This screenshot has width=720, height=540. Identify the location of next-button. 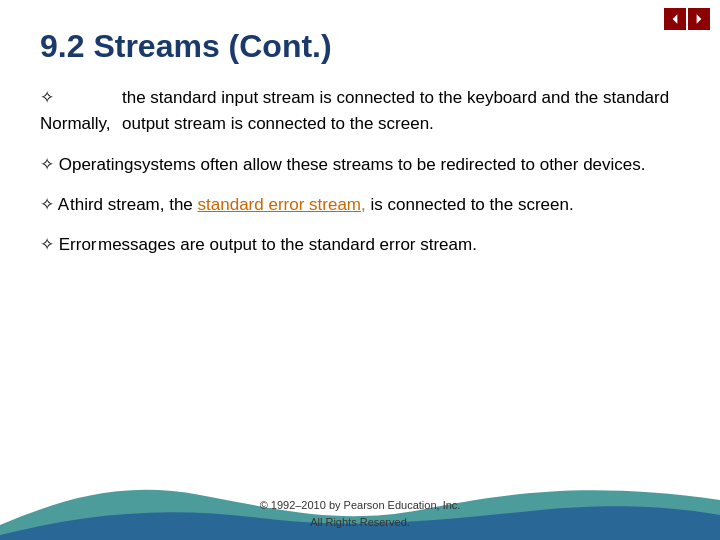
(699, 19).